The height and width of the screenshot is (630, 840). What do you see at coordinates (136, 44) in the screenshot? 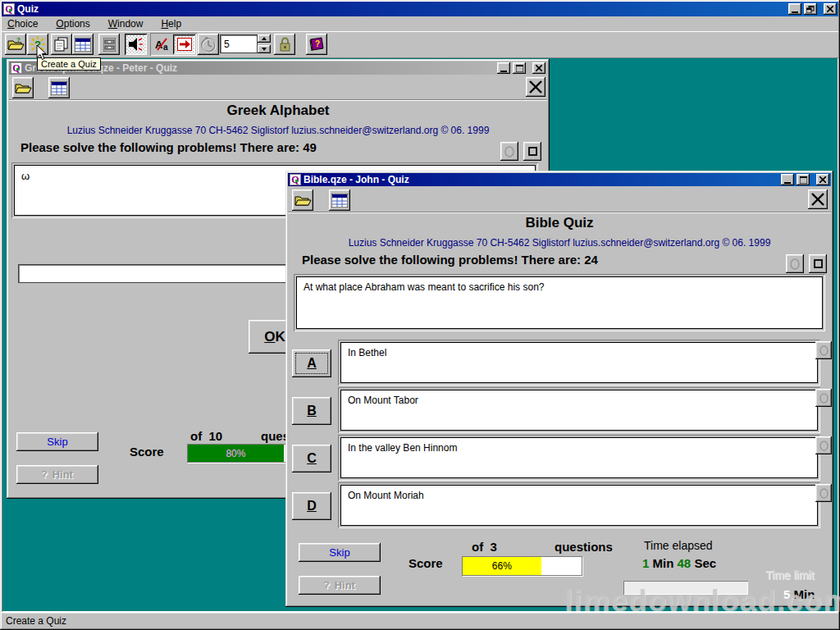
I see `sound-toggle-button` at bounding box center [136, 44].